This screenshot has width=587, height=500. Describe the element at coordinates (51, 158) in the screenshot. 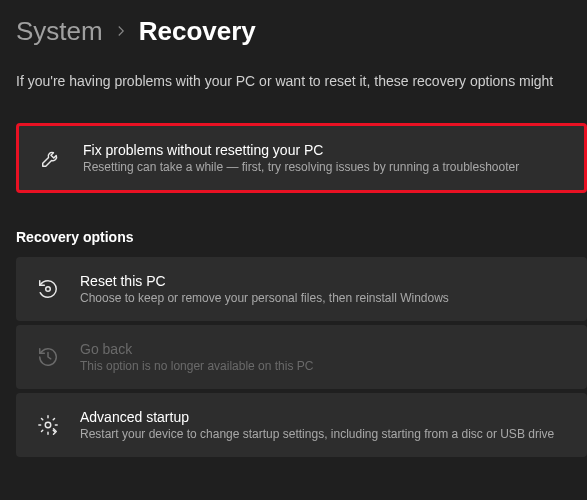

I see `wrench-icon` at that location.